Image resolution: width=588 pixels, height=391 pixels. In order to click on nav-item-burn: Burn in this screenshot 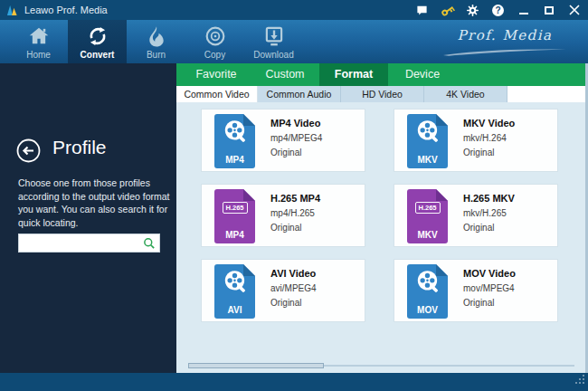, I will do `click(156, 42)`.